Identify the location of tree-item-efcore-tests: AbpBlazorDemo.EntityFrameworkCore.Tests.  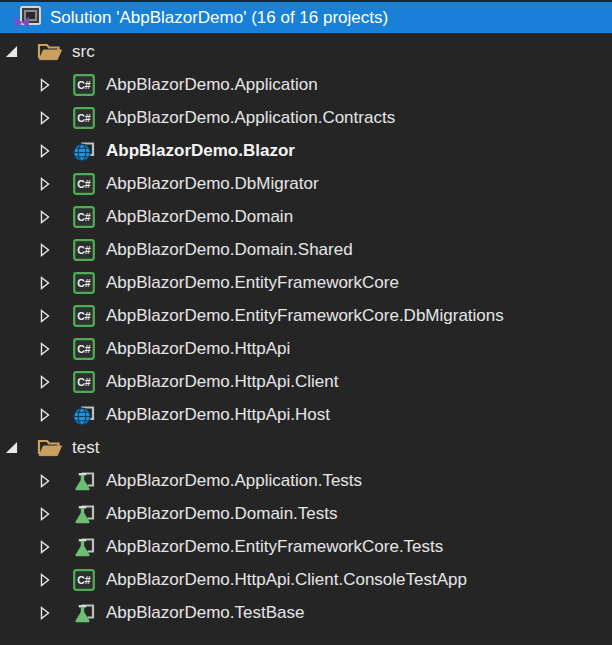
(306, 546).